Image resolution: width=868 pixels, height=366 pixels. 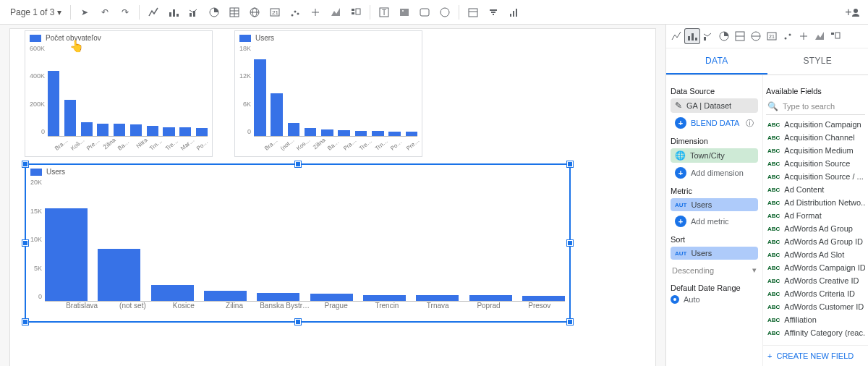 What do you see at coordinates (816, 281) in the screenshot?
I see `field-item: ABCAdWords Creative ID` at bounding box center [816, 281].